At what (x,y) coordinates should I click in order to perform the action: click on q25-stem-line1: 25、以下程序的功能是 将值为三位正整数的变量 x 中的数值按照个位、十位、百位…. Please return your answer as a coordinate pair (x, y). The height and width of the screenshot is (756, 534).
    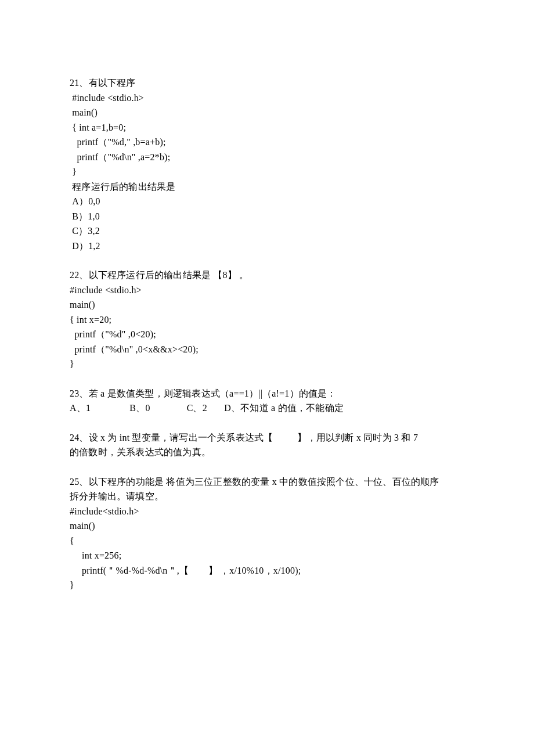
    Looking at the image, I should click on (267, 482).